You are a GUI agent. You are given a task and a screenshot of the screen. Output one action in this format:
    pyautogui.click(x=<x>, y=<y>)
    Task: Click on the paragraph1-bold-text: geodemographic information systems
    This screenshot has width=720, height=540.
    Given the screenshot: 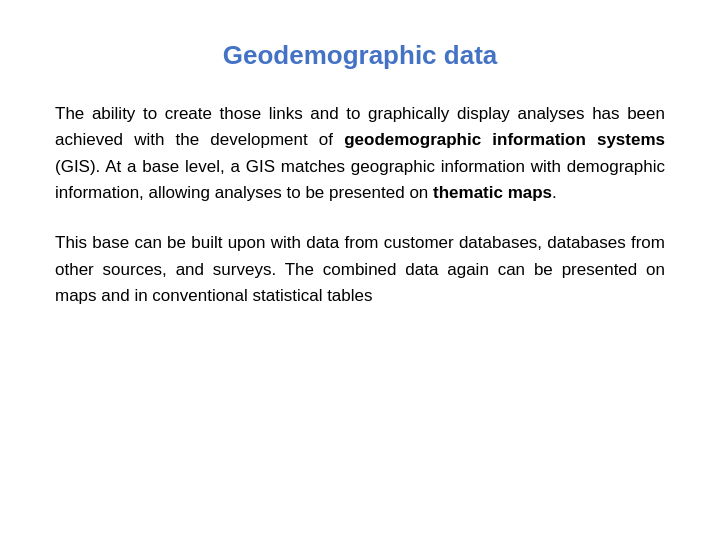 What is the action you would take?
    pyautogui.click(x=504, y=140)
    